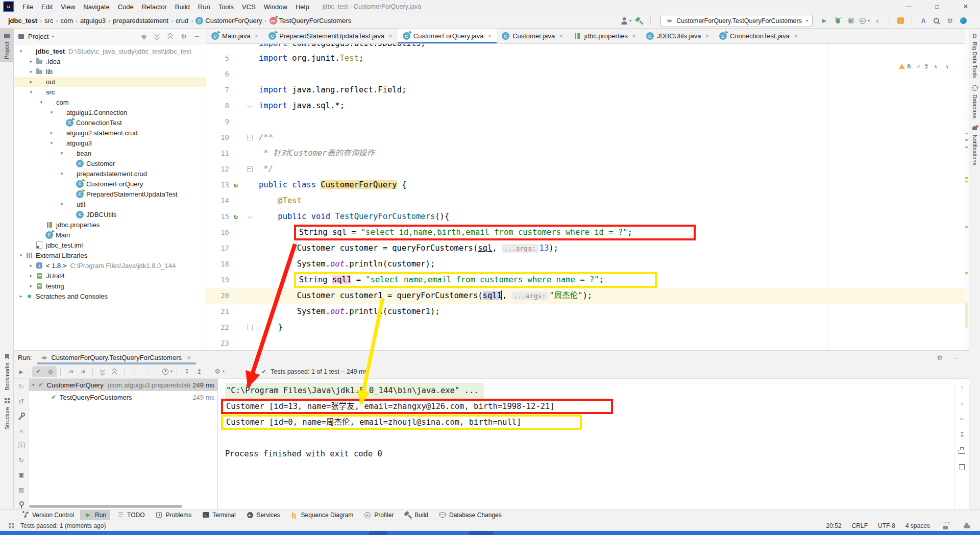 Image resolution: width=980 pixels, height=535 pixels. Describe the element at coordinates (115, 372) in the screenshot. I see `collapse-all-button` at that location.